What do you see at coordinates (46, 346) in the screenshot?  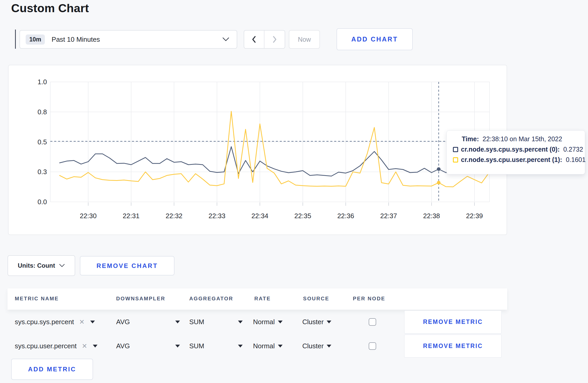 I see `metric-name-value: sys.cpu.user.percent` at bounding box center [46, 346].